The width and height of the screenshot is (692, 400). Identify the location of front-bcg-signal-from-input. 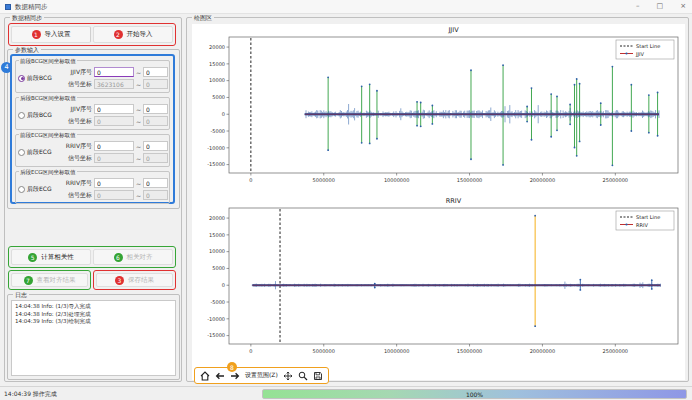
(114, 84).